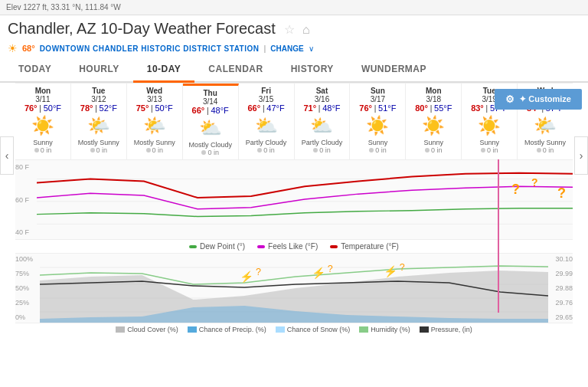  What do you see at coordinates (43, 108) in the screenshot?
I see `temp-range: 76° | 50°F` at bounding box center [43, 108].